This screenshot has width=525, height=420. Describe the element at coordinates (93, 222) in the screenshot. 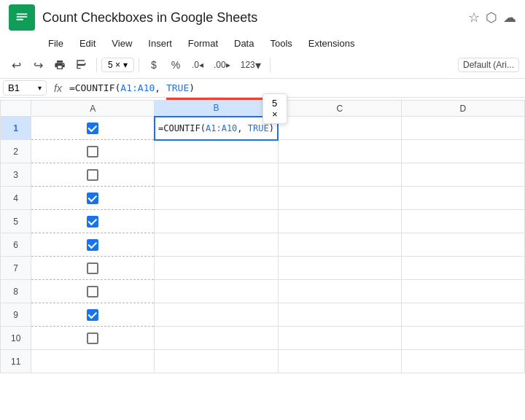

I see `cell-a5` at that location.